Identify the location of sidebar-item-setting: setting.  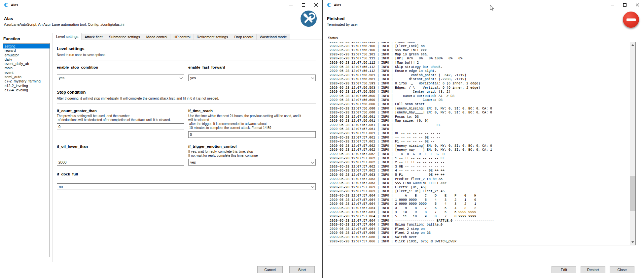
(26, 46).